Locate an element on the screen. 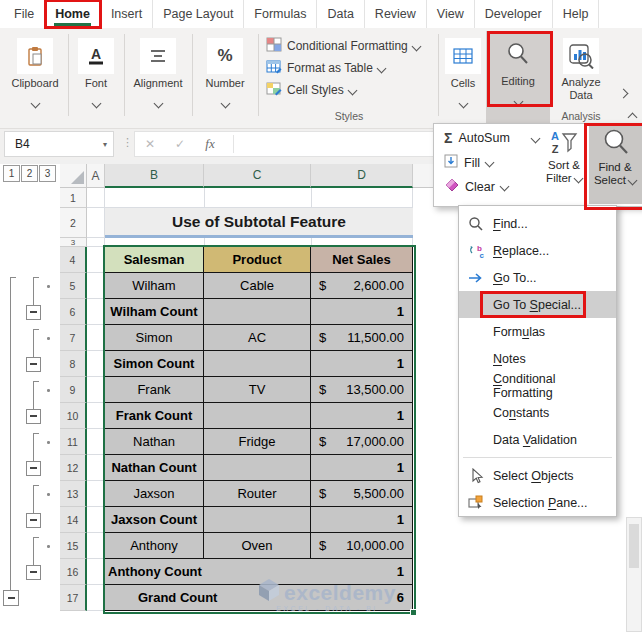  row-band-17: Grand Count6 is located at coordinates (259, 598).